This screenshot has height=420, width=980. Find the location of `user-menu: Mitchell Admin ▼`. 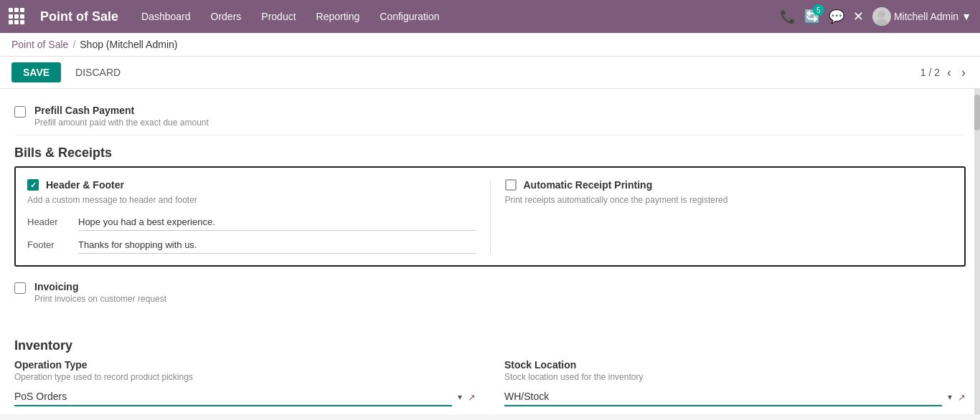

user-menu: Mitchell Admin ▼ is located at coordinates (922, 16).